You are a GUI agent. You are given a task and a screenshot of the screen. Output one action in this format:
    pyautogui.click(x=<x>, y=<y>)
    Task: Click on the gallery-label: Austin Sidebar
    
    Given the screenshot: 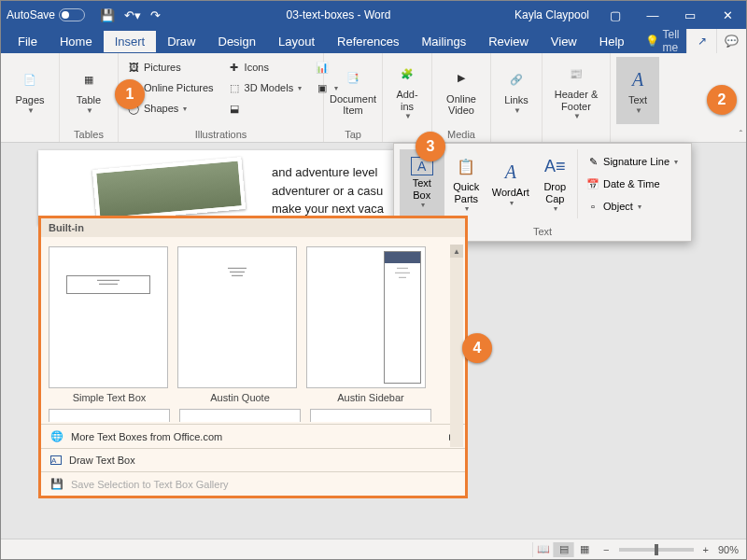 What is the action you would take?
    pyautogui.click(x=371, y=398)
    